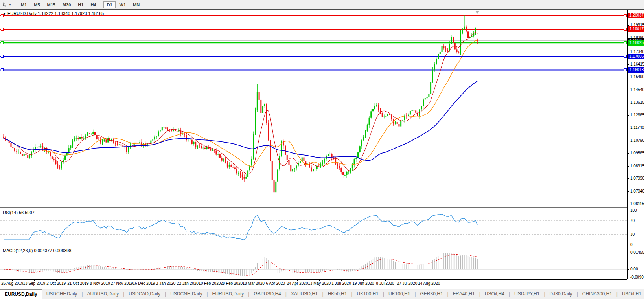  Describe the element at coordinates (67, 5) in the screenshot. I see `timeframe-button-m30: M30` at that location.